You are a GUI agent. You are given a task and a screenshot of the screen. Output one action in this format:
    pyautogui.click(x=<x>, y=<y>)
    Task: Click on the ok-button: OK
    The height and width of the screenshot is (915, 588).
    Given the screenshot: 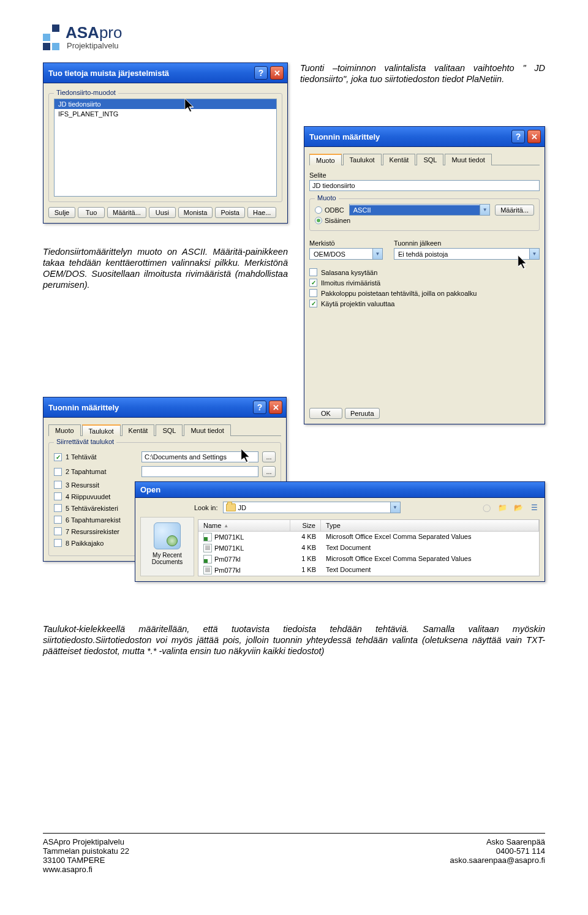 What is the action you would take?
    pyautogui.click(x=326, y=413)
    